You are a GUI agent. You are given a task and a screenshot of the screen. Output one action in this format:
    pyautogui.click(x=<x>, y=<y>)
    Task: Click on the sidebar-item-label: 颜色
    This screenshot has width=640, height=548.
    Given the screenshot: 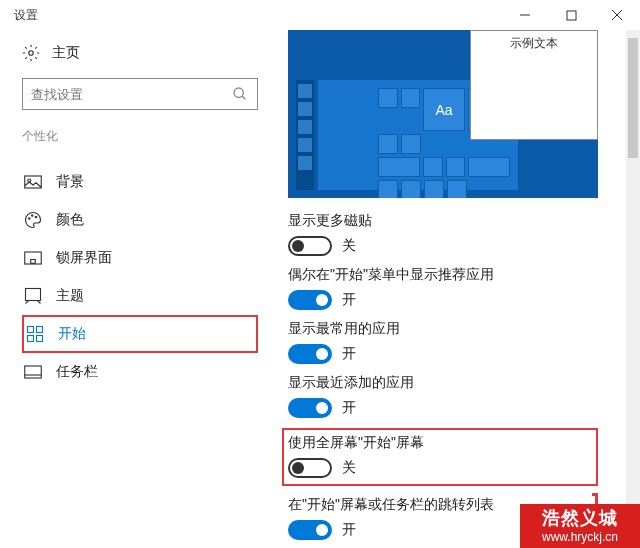 What is the action you would take?
    pyautogui.click(x=70, y=220)
    